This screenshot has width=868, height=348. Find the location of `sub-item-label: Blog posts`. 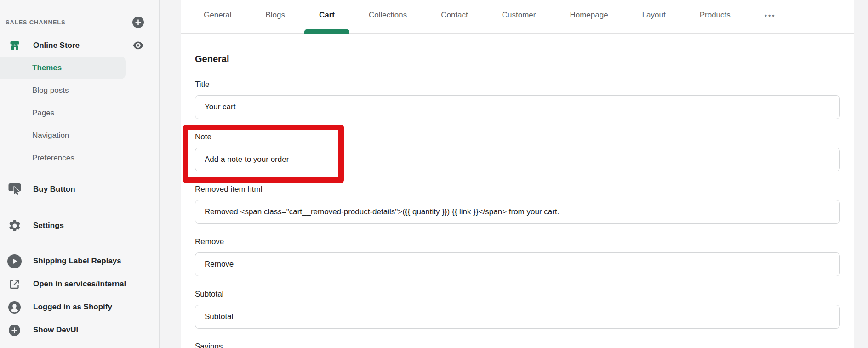

sub-item-label: Blog posts is located at coordinates (51, 91).